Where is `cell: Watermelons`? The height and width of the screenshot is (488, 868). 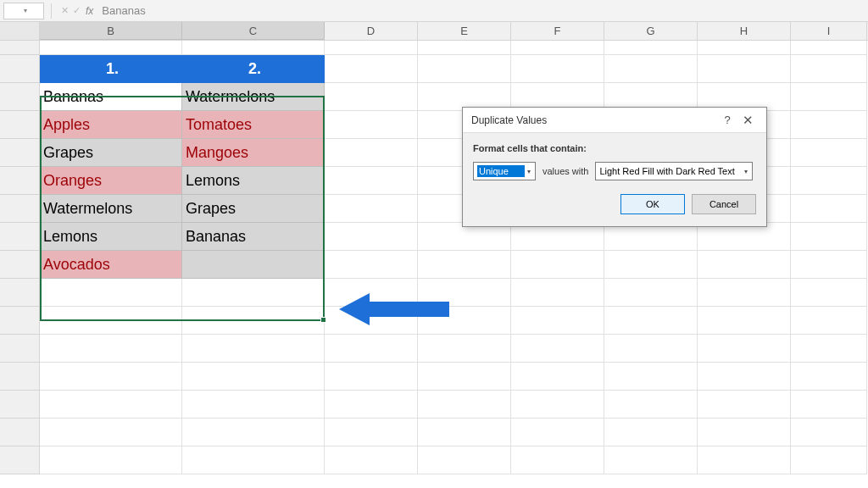 cell: Watermelons is located at coordinates (253, 97).